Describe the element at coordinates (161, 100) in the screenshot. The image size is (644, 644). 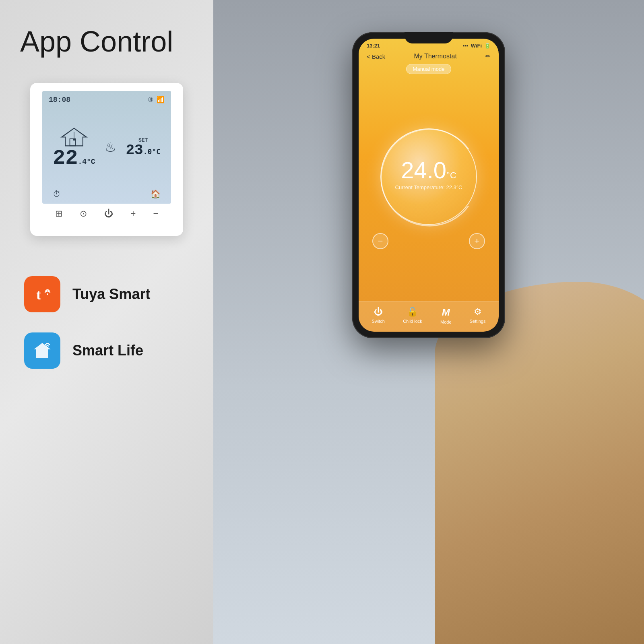
I see `wifi-icon: 📶` at that location.